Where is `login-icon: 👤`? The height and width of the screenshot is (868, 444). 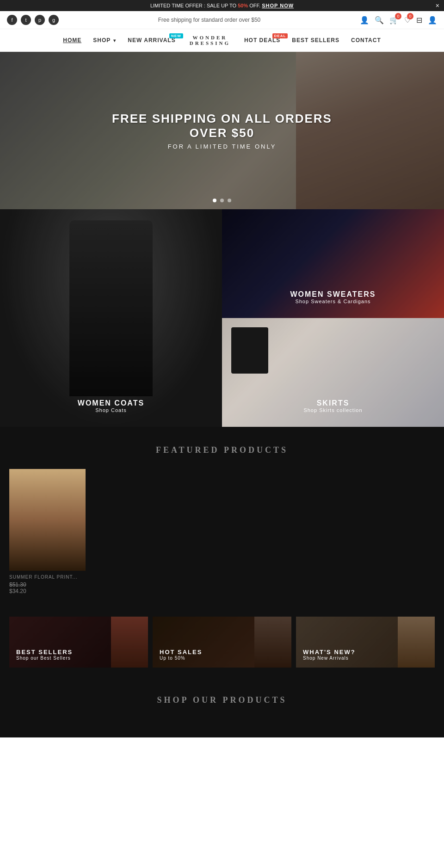
login-icon: 👤 is located at coordinates (364, 20).